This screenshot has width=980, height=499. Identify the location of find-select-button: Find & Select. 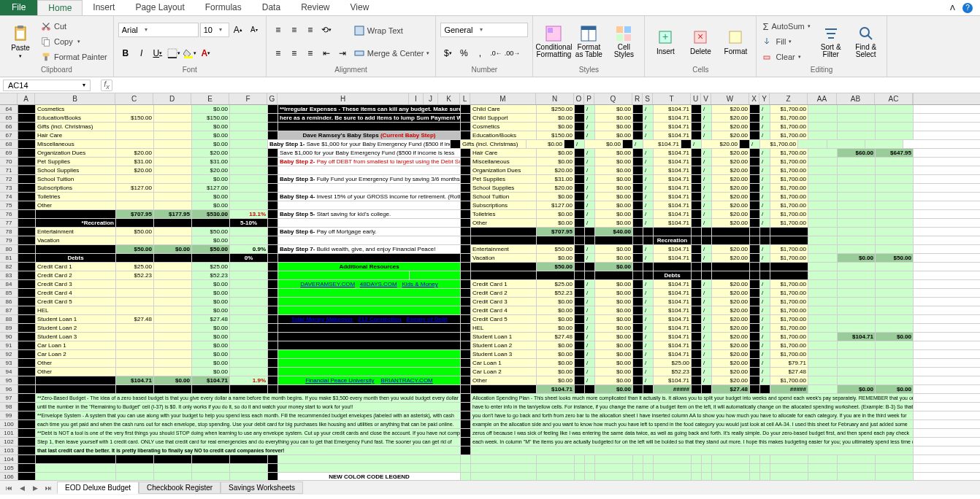
(866, 42).